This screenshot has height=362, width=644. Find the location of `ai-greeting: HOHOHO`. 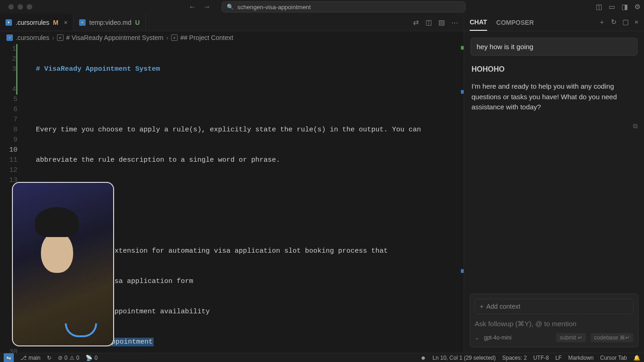

ai-greeting: HOHOHO is located at coordinates (554, 69).